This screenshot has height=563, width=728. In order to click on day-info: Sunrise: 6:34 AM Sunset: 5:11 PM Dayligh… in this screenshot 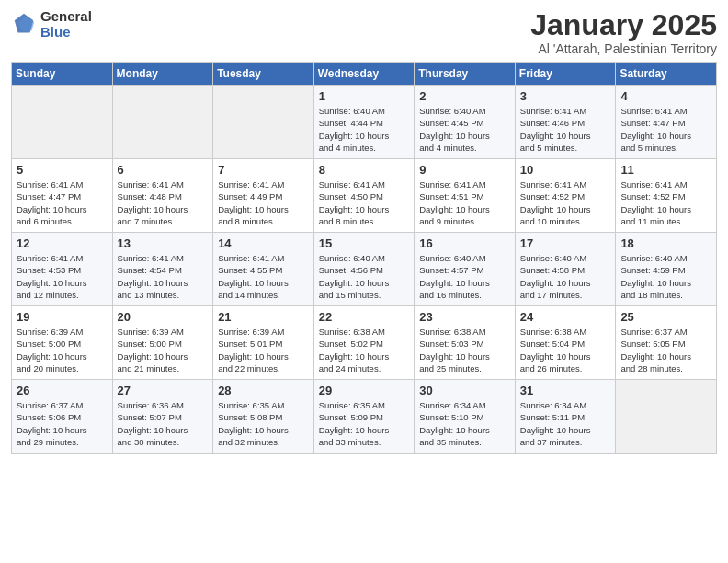, I will do `click(566, 423)`.